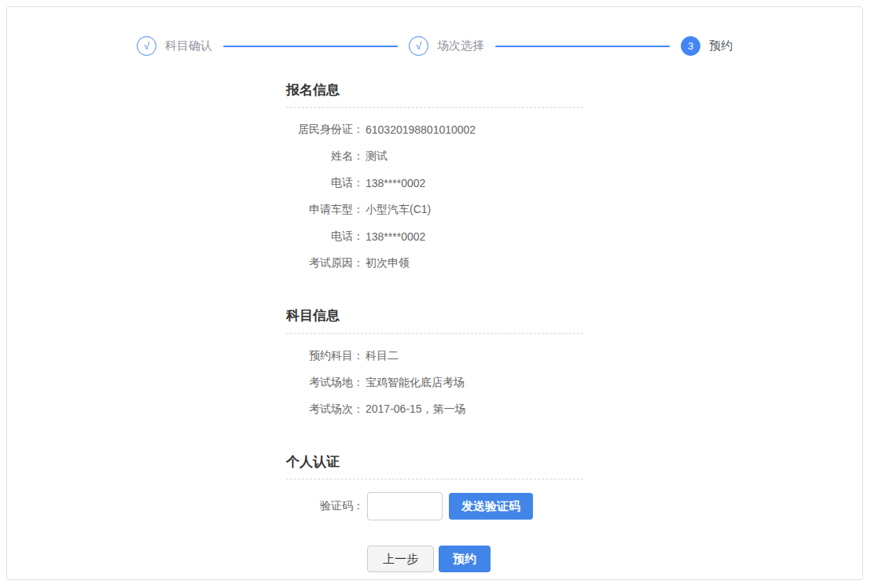 Image resolution: width=871 pixels, height=588 pixels. I want to click on section-personal-auth: 个人认证 验证码： 发送验证码, so click(435, 489).